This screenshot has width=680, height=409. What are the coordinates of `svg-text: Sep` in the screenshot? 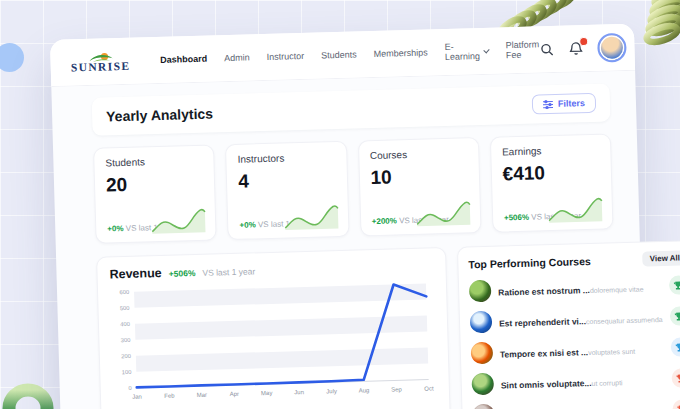 It's located at (397, 389).